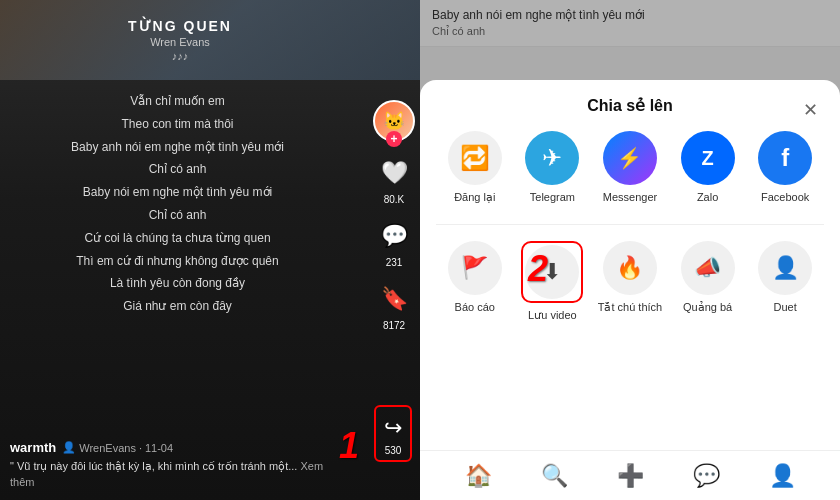 The height and width of the screenshot is (500, 840). I want to click on song-title: TỪNG QUEN, so click(180, 26).